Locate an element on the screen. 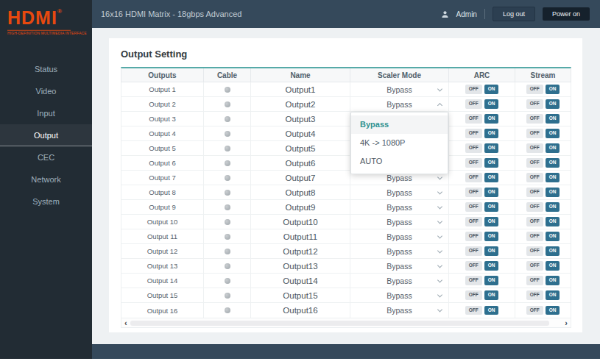 This screenshot has width=600, height=364. dropdown-option-4k-1080p: 4K -> 1080P is located at coordinates (399, 143).